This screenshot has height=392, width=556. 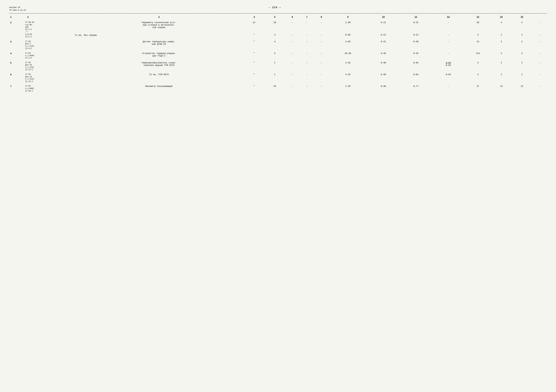 What do you see at coordinates (275, 17) in the screenshot?
I see `col-header-5: 5` at bounding box center [275, 17].